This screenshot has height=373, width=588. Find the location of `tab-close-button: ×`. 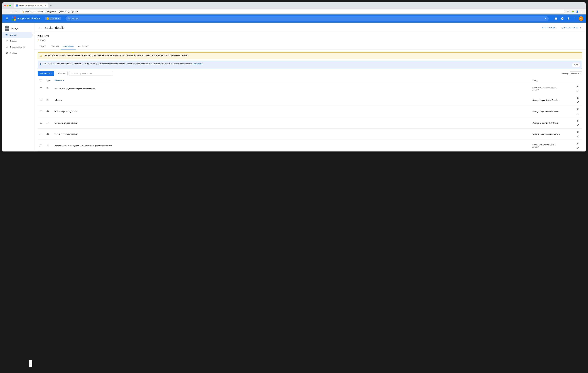

tab-close-button: × is located at coordinates (45, 5).